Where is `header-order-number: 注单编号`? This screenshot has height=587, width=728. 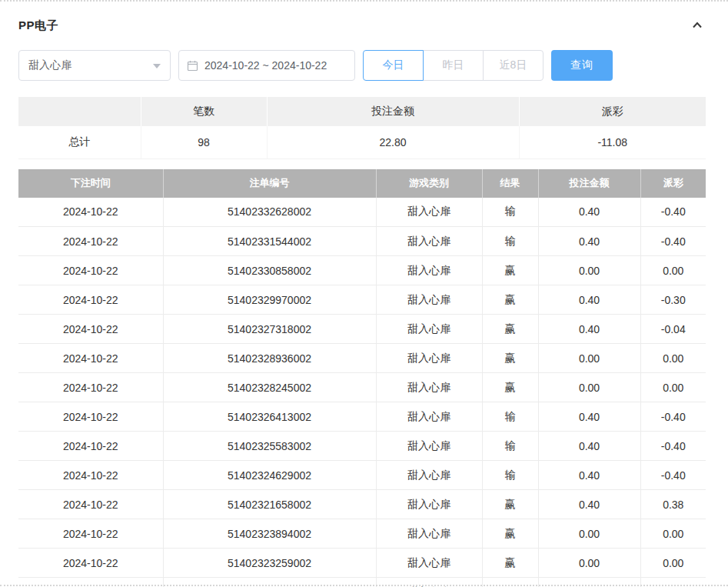 header-order-number: 注单编号 is located at coordinates (269, 183).